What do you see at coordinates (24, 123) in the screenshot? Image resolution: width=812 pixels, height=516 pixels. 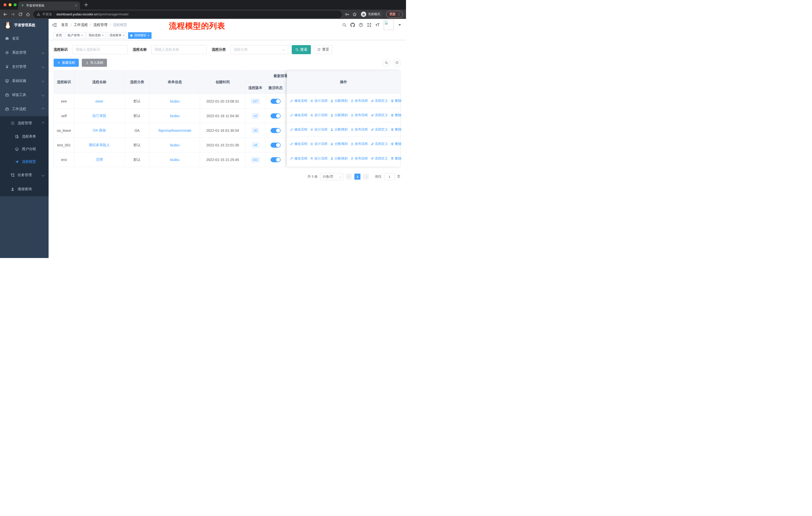 I see `sidebar-item-process-management: 流程管理` at bounding box center [24, 123].